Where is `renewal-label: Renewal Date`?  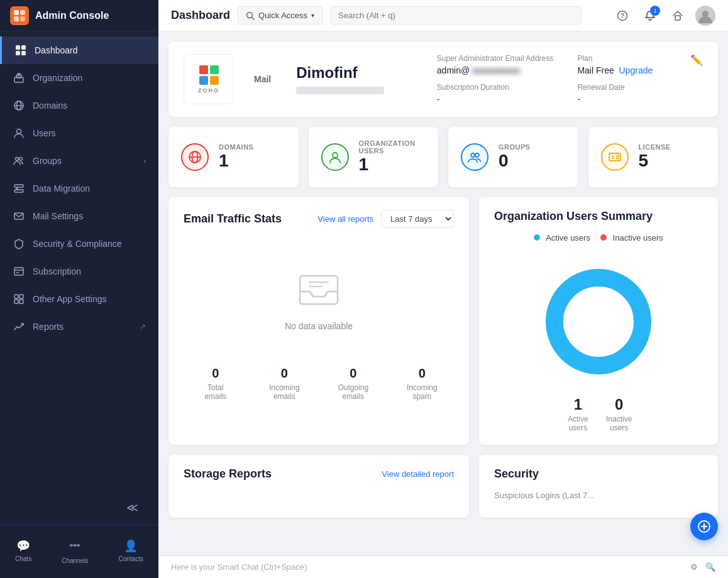
renewal-label: Renewal Date is located at coordinates (640, 87).